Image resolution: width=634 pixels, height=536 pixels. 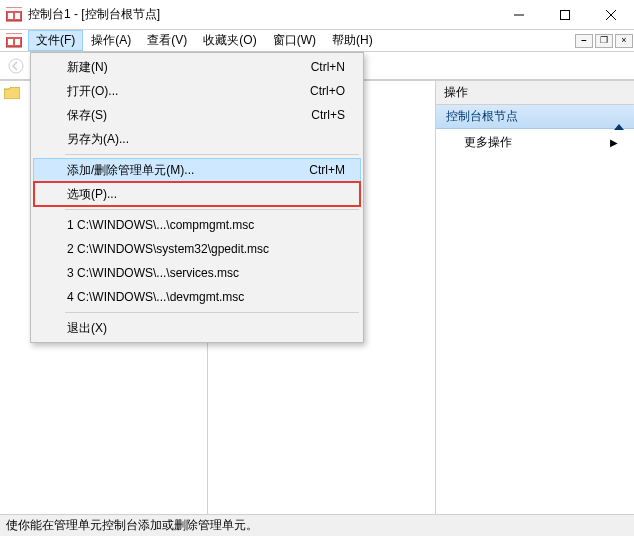 I want to click on mdi-minimize-button: ‒, so click(x=584, y=41).